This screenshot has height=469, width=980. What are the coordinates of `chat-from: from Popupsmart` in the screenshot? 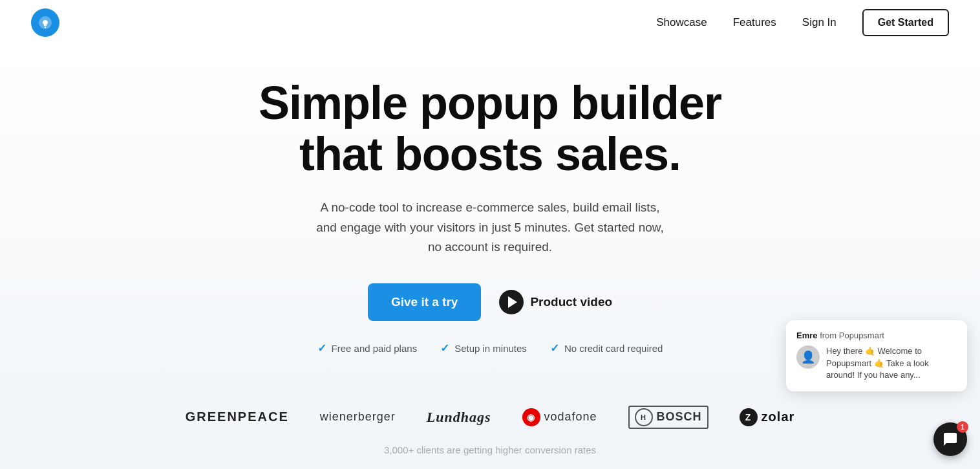 It's located at (852, 335).